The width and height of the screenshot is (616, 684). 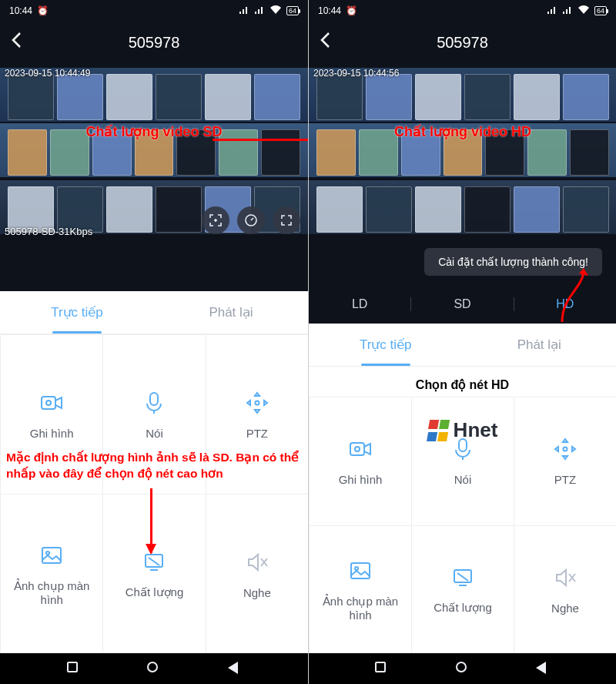 What do you see at coordinates (463, 132) in the screenshot?
I see `annotation-hd: Chất lượng video HD` at bounding box center [463, 132].